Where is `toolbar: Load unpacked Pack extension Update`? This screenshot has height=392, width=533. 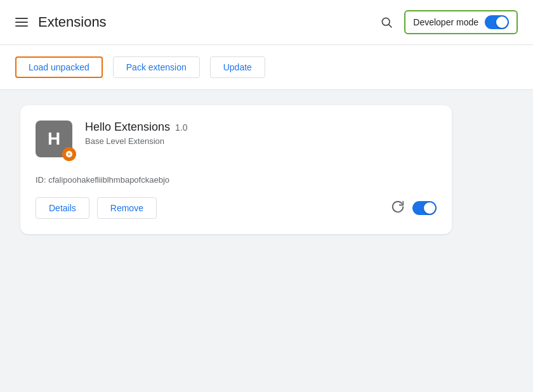
toolbar: Load unpacked Pack extension Update is located at coordinates (266, 67).